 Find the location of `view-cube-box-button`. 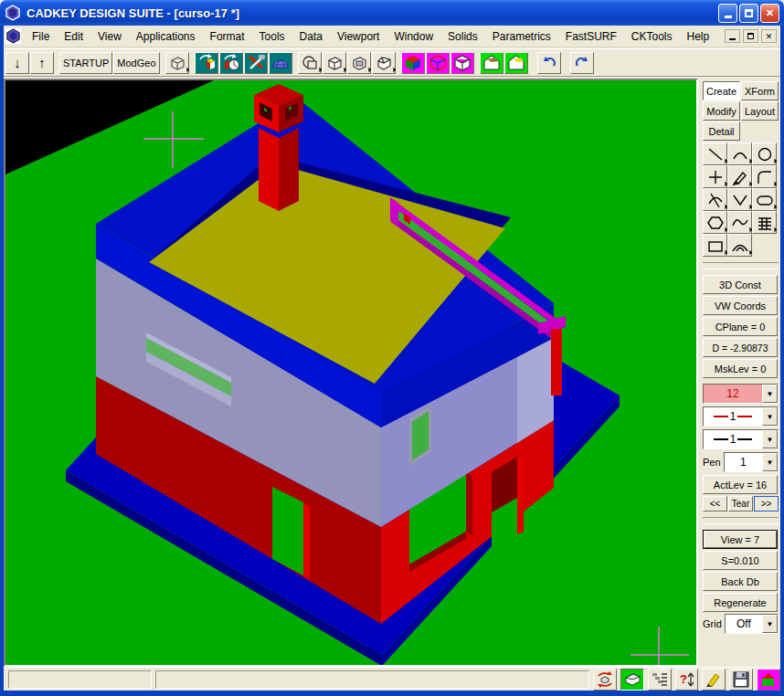

view-cube-box-button is located at coordinates (359, 63).